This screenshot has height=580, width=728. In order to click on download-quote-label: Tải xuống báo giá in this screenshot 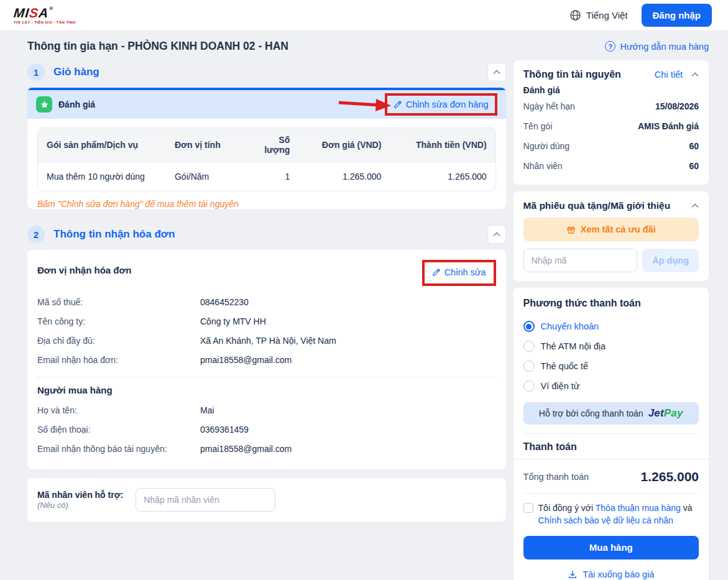, I will do `click(618, 574)`.